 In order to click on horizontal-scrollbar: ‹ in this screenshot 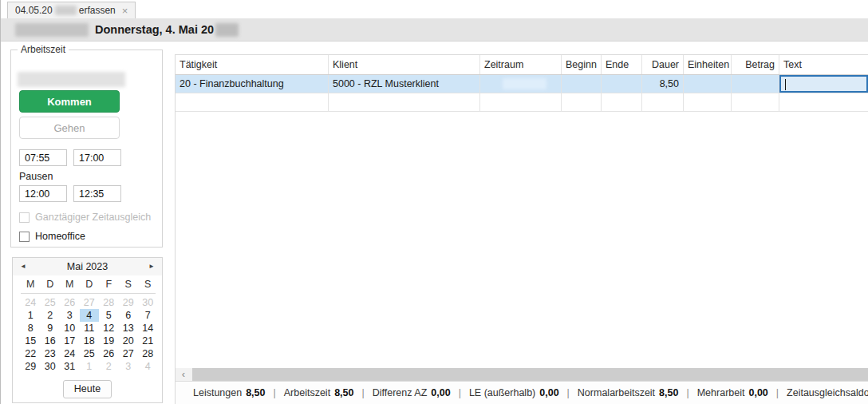, I will do `click(522, 374)`.